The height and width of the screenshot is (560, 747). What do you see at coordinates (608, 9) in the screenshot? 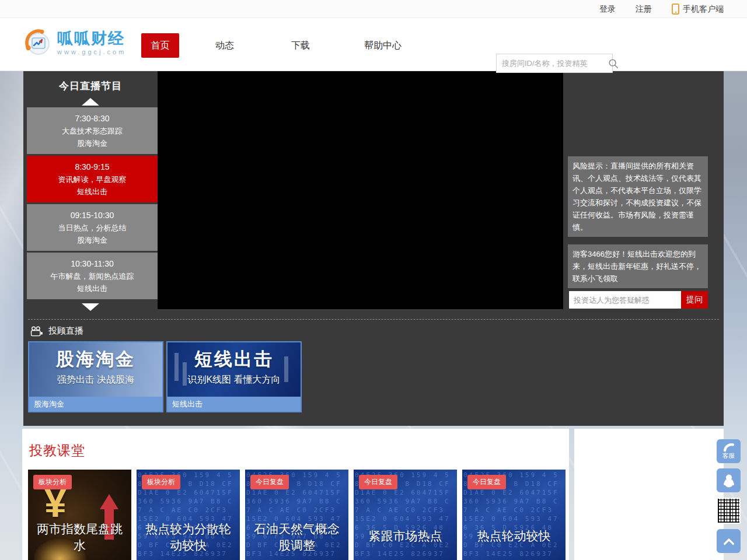
I see `login-link: 登录` at bounding box center [608, 9].